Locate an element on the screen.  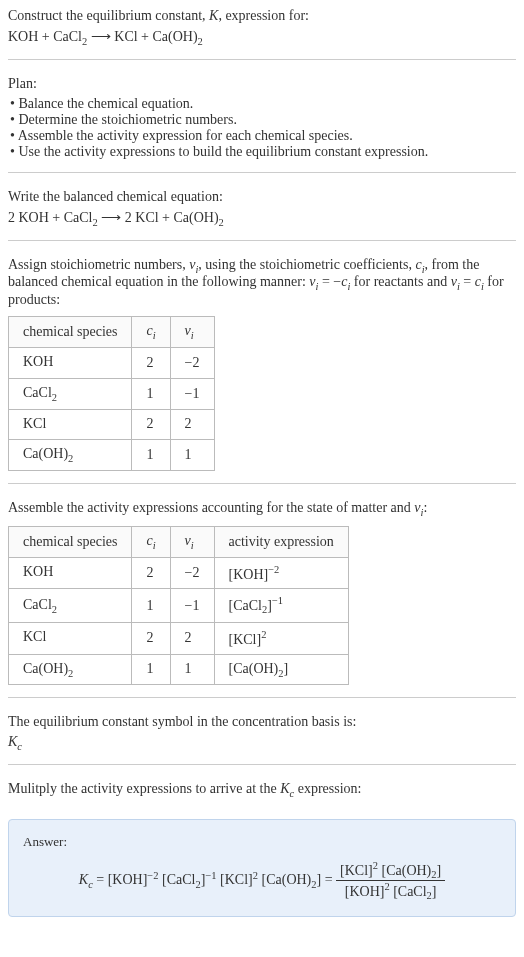
symbol-section: The equilibrium constant symbol in the c… is located at coordinates (262, 740).